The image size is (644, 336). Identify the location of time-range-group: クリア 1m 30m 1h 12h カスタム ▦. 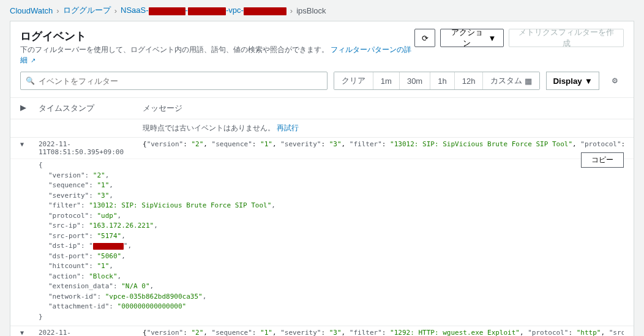
(437, 81).